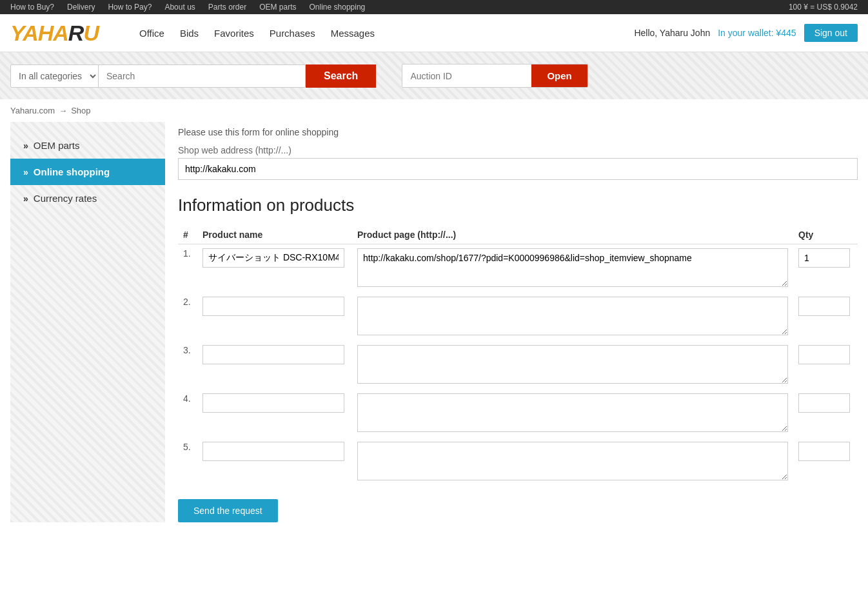  I want to click on row-number: 2., so click(188, 317).